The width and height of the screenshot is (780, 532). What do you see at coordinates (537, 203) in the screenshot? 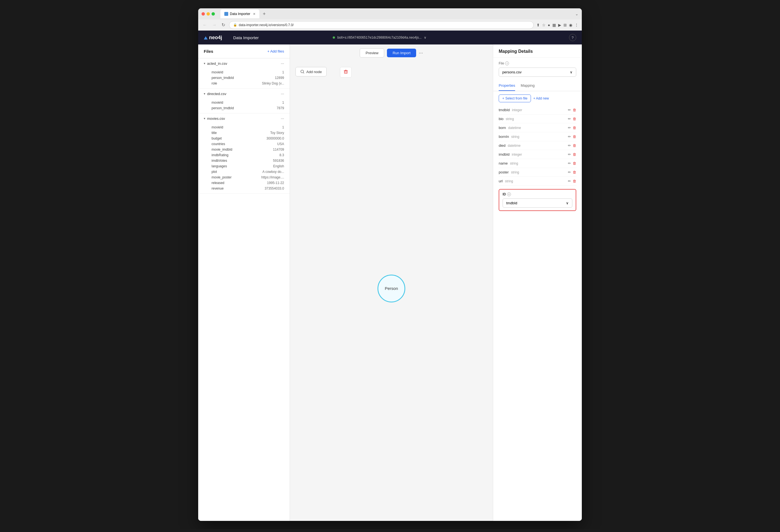
I see `id-dropdown: tmdbId ∨` at bounding box center [537, 203].